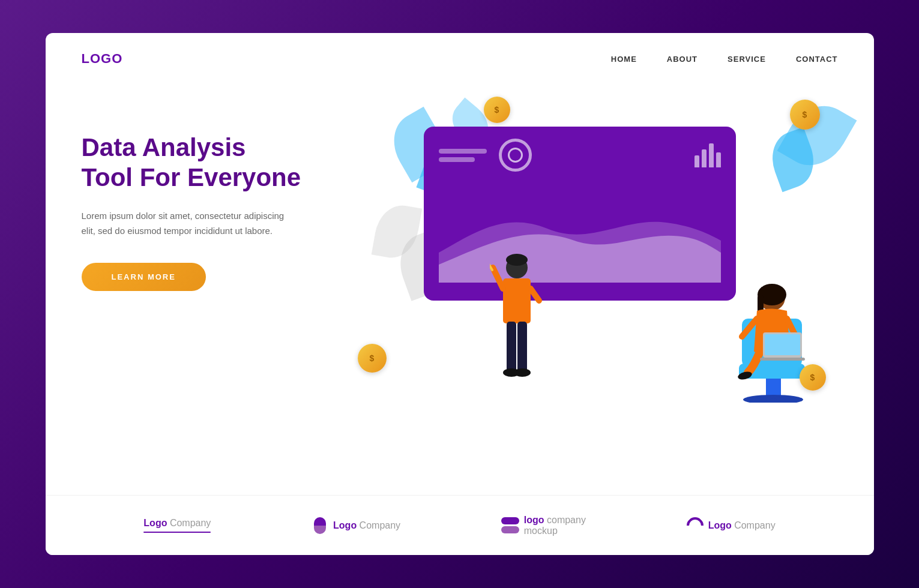 The height and width of the screenshot is (588, 919). What do you see at coordinates (463, 155) in the screenshot?
I see `card-lines` at bounding box center [463, 155].